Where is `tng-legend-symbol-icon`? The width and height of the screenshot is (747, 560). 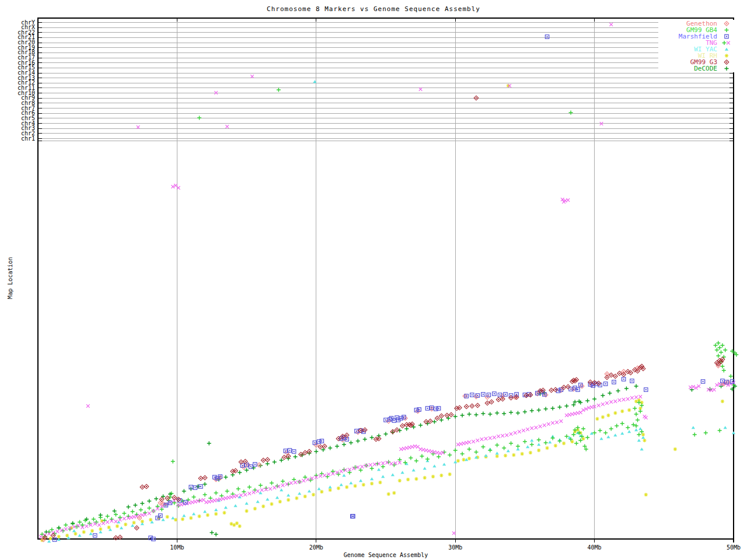
tng-legend-symbol-icon is located at coordinates (726, 43).